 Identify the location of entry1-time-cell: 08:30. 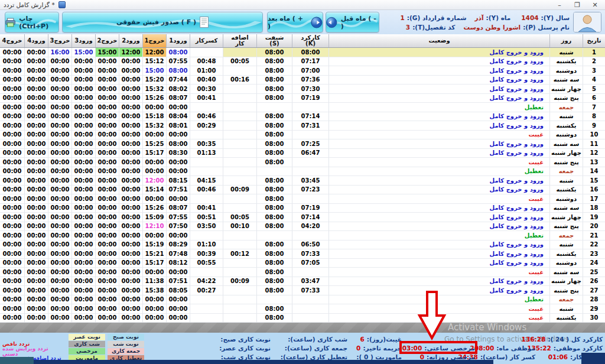
(178, 154).